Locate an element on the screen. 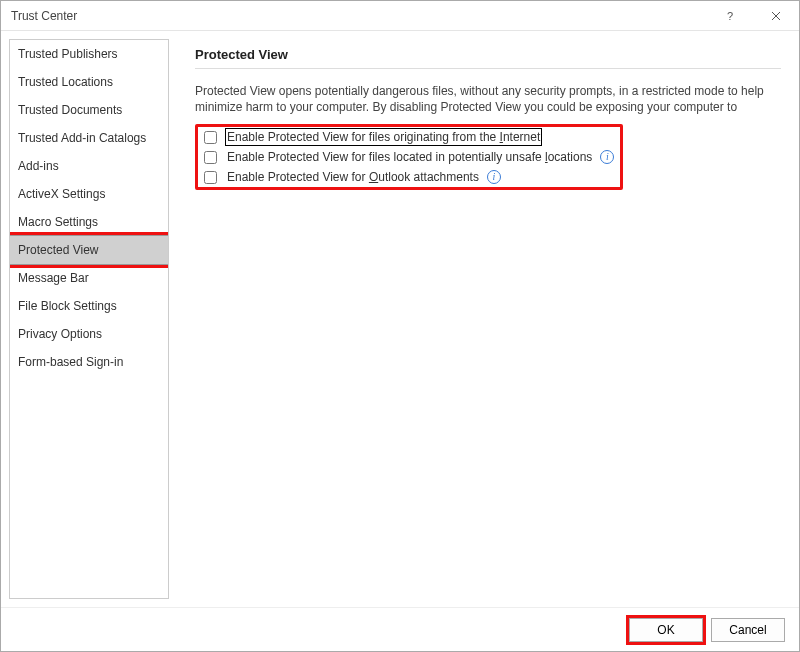  dialog-footer: OK Cancel is located at coordinates (400, 629).